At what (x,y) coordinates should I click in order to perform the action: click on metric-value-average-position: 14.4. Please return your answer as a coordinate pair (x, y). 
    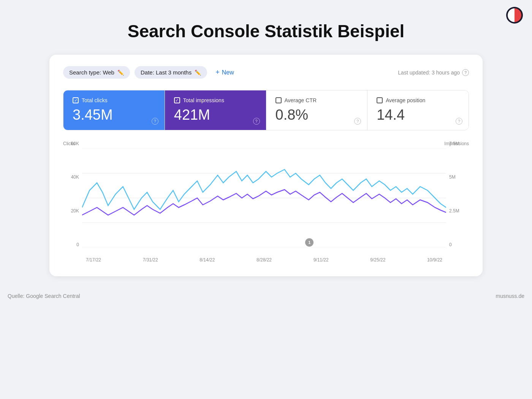
    Looking at the image, I should click on (418, 115).